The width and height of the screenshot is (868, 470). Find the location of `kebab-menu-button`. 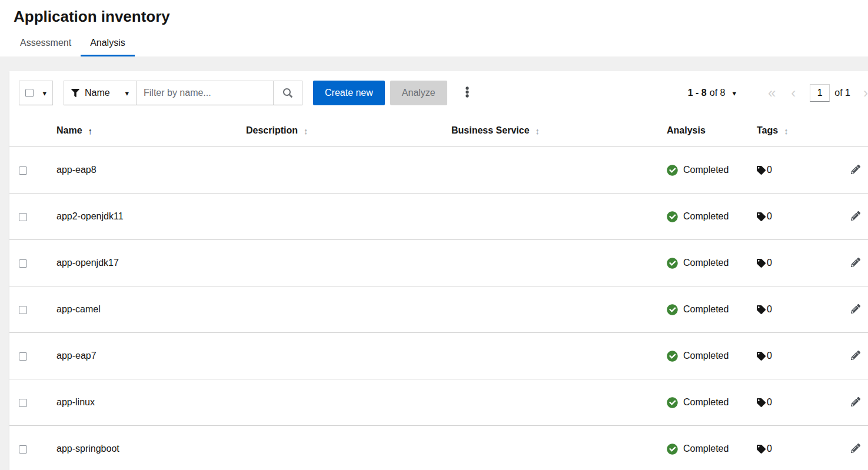

kebab-menu-button is located at coordinates (467, 93).